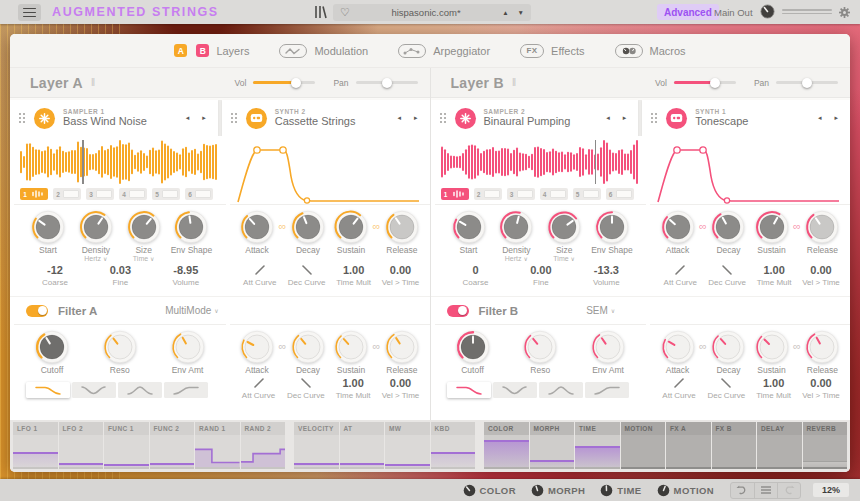 Image resolution: width=860 pixels, height=501 pixels. I want to click on knob-start: Start, so click(48, 236).